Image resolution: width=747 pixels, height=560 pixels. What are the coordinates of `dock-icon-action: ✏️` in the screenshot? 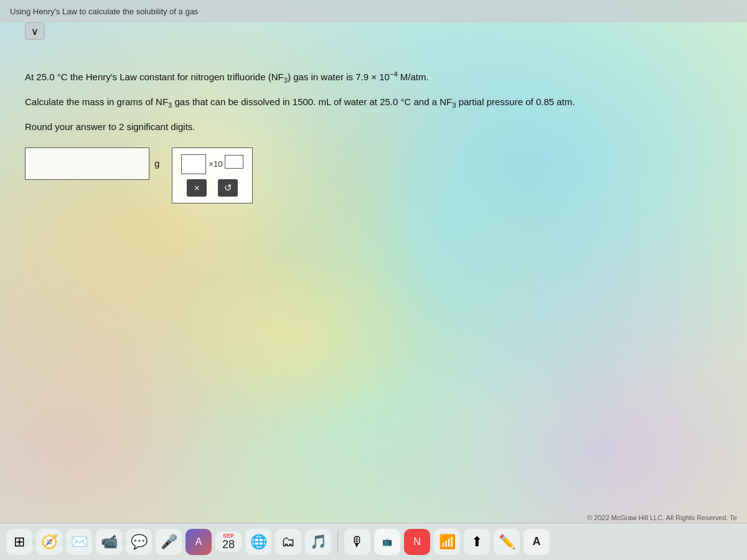 It's located at (507, 542).